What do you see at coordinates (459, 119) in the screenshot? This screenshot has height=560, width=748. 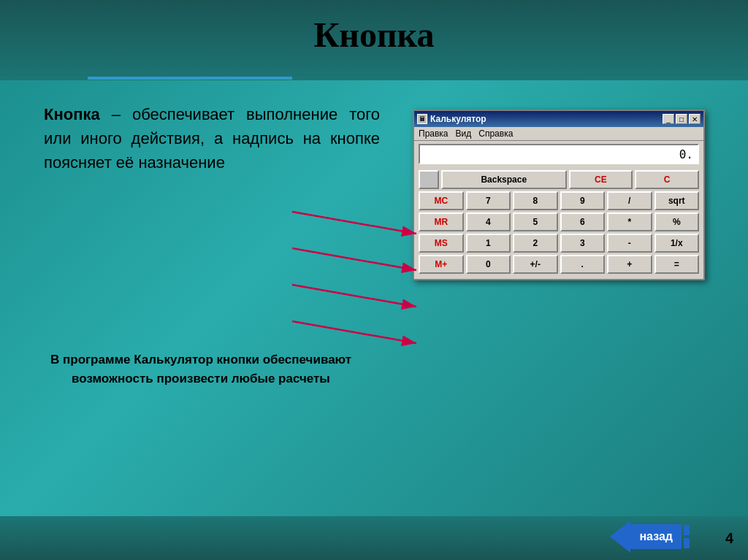 I see `calc-title: Калькулятор` at bounding box center [459, 119].